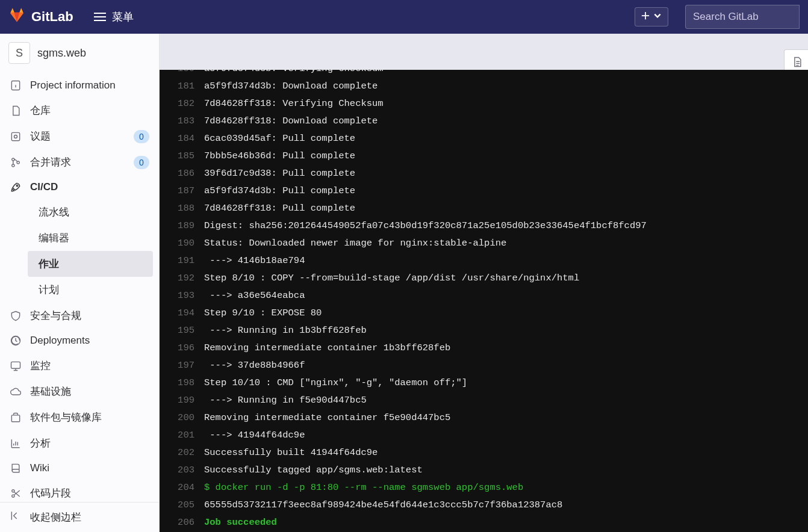 The width and height of the screenshot is (808, 532). I want to click on log-line: 1857bbb5e46b36d: Pull complete, so click(484, 156).